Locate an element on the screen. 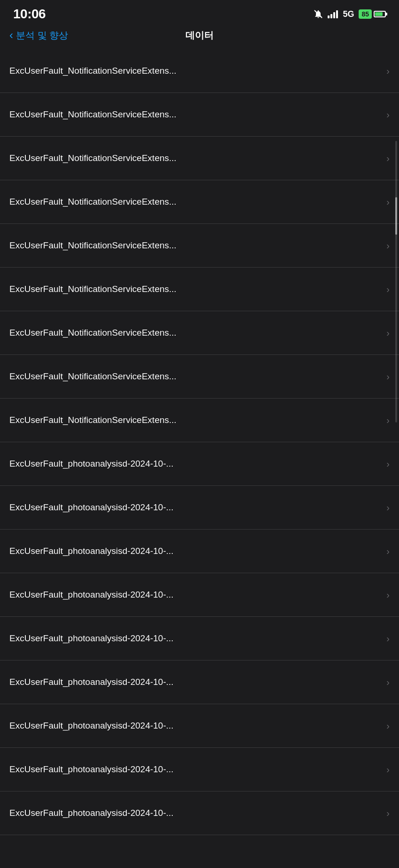 This screenshot has height=868, width=399. status-bar: 10:06 5G 85 is located at coordinates (200, 13).